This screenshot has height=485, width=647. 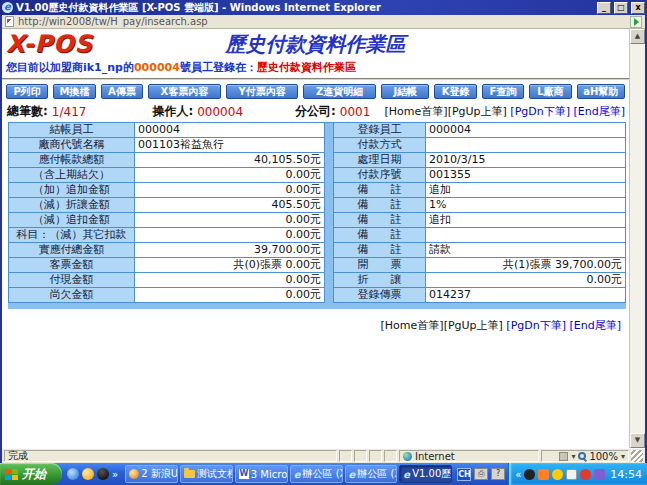 I want to click on scroll-down-icon: ▼, so click(x=638, y=440).